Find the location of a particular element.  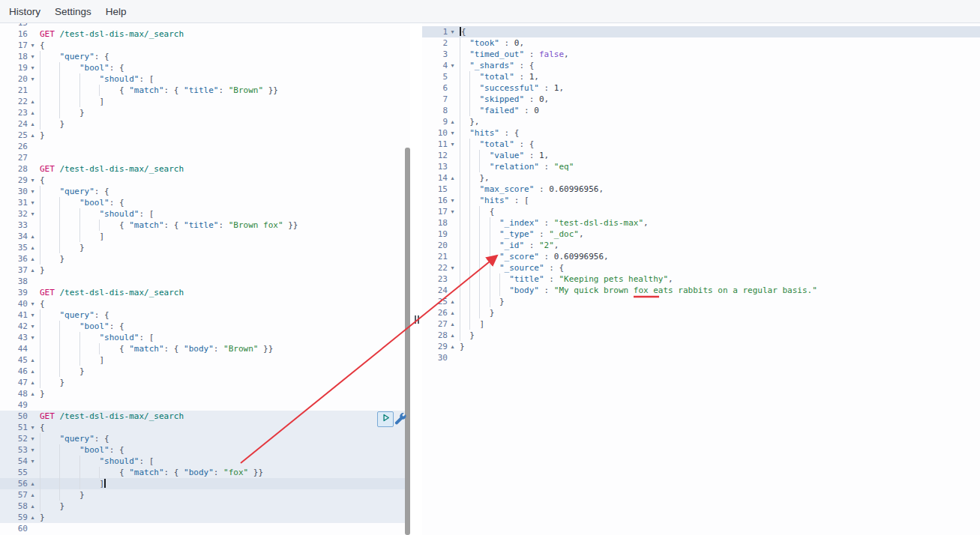

request-line-32: 32▾"should": [ is located at coordinates (202, 214).